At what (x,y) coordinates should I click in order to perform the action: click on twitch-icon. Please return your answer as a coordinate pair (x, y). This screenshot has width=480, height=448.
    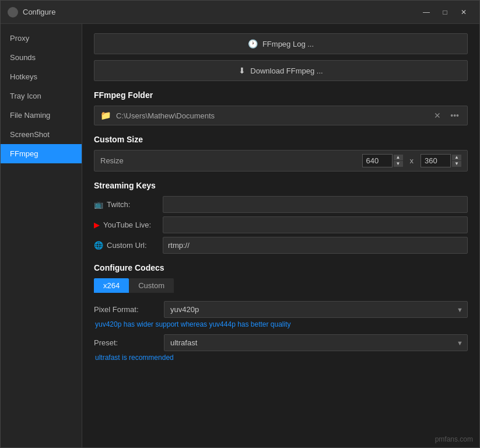
    Looking at the image, I should click on (99, 204).